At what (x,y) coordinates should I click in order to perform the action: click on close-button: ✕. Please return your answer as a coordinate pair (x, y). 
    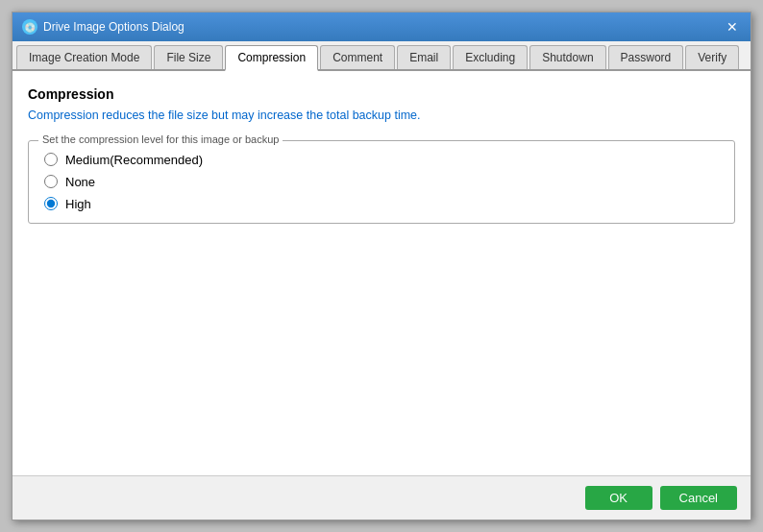
    Looking at the image, I should click on (732, 27).